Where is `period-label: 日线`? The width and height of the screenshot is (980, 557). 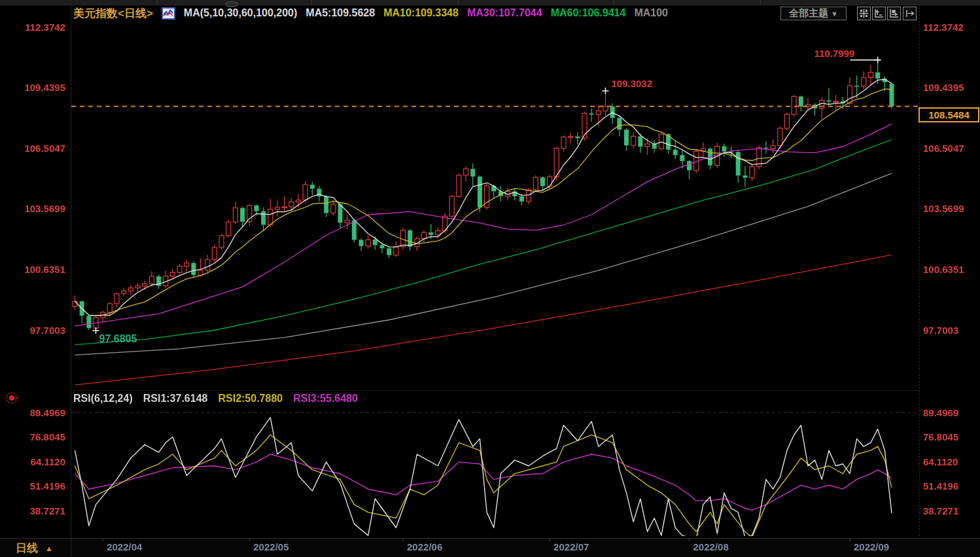 period-label: 日线 is located at coordinates (27, 548).